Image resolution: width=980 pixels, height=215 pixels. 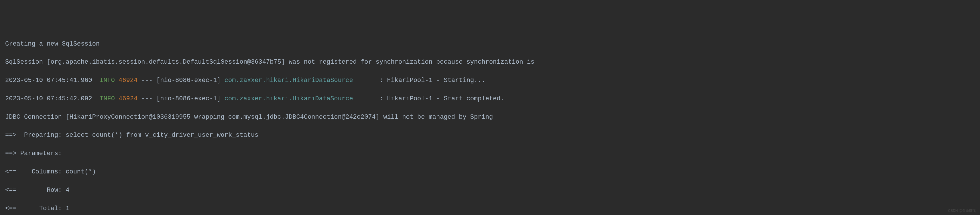 I want to click on log-timestamp: 2023-05-10 07:45:41.960, so click(x=52, y=81).